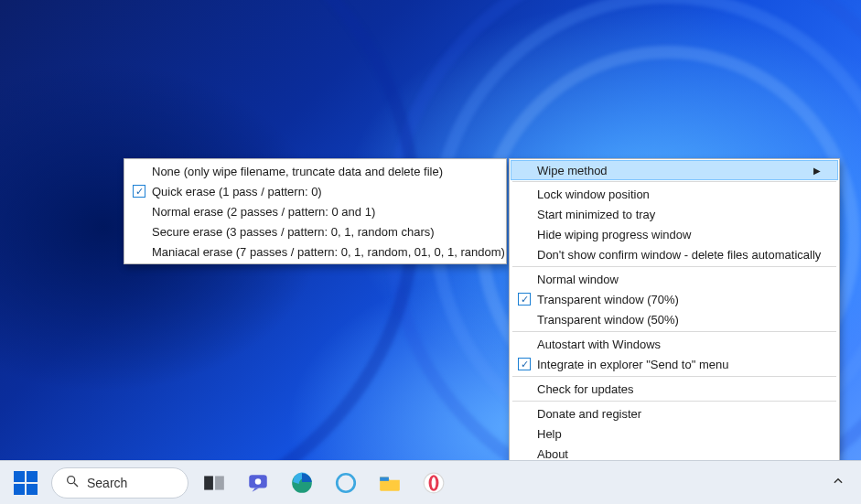 This screenshot has height=504, width=861. I want to click on menu-item-label: Transparent window (70%), so click(673, 300).